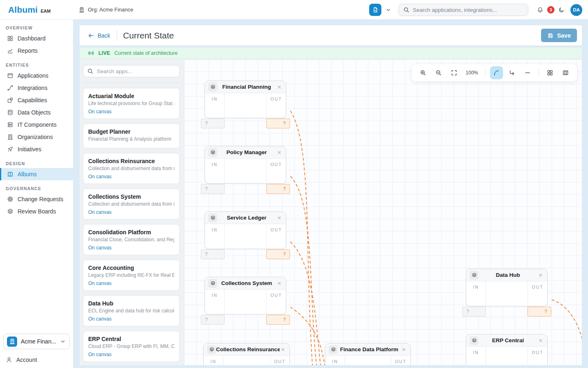  Describe the element at coordinates (507, 341) in the screenshot. I see `node-header: ERP Central` at that location.